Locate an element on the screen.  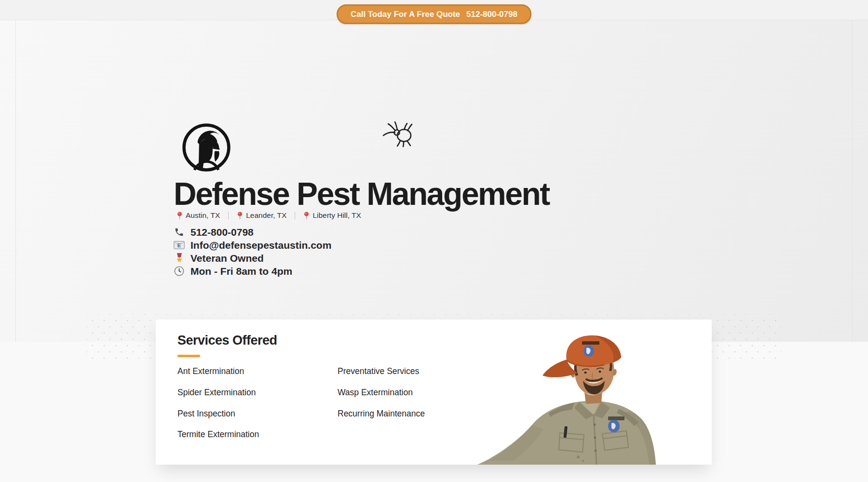
business-name-heading: Defense Pest Management is located at coordinates (391, 194).